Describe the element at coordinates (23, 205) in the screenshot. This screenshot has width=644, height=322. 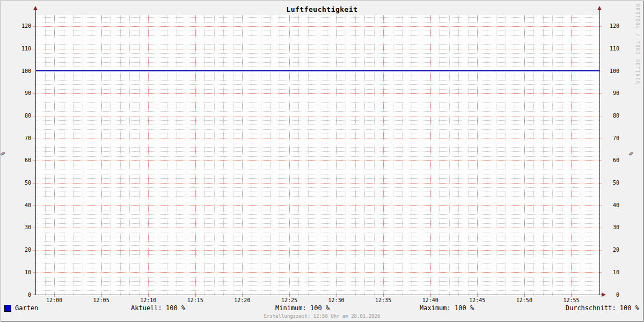
I see `y-tick-label-left: 40` at that location.